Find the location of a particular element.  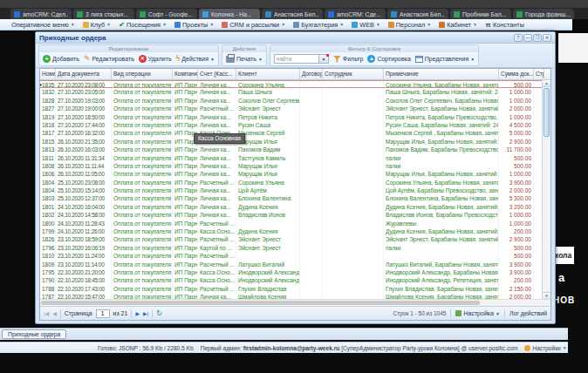

table-row: 178822.10.2020 17:43:00Оплата от покупат… is located at coordinates (295, 289).